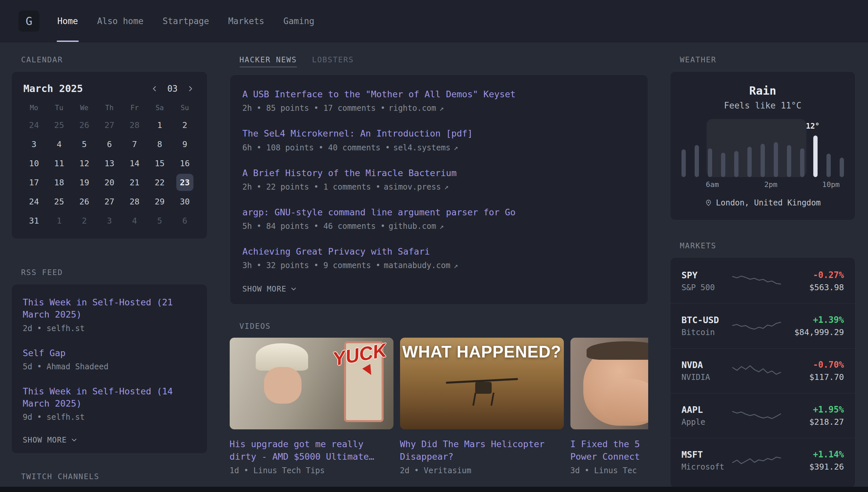  Describe the element at coordinates (299, 21) in the screenshot. I see `nav-tab: Gaming` at that location.